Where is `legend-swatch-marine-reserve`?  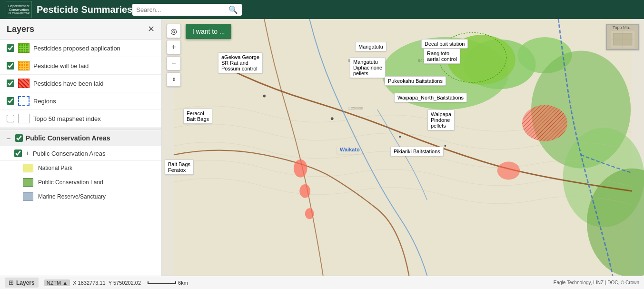
legend-swatch-marine-reserve is located at coordinates (28, 197).